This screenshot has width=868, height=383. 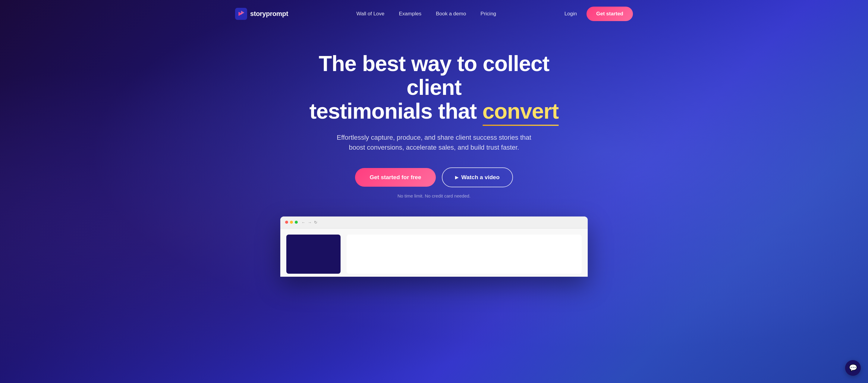 What do you see at coordinates (488, 14) in the screenshot?
I see `nav-pricing: Pricing` at bounding box center [488, 14].